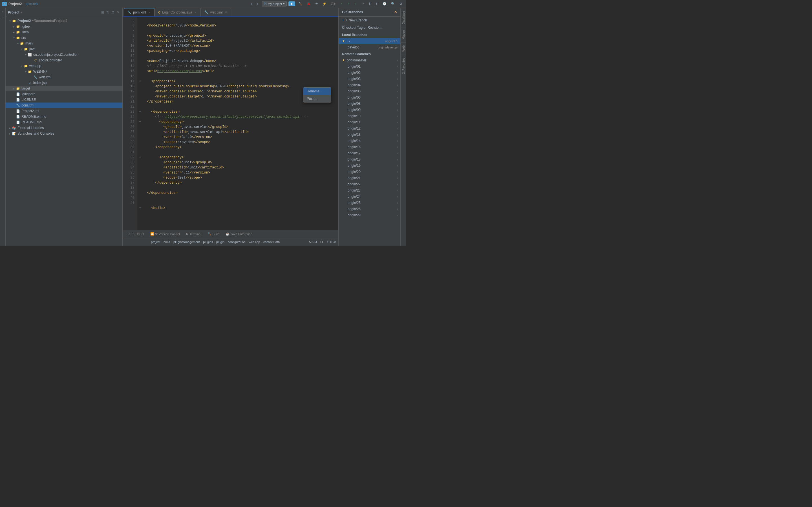  Describe the element at coordinates (64, 72) in the screenshot. I see `tree-item-webinf: ▾ 📁 WEB-INF` at that location.